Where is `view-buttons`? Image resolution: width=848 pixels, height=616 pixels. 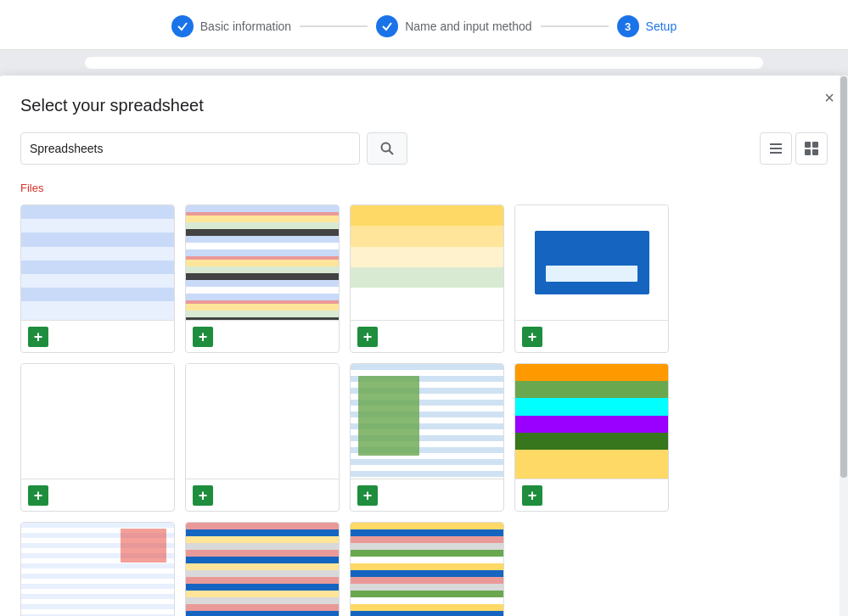
view-buttons is located at coordinates (794, 148).